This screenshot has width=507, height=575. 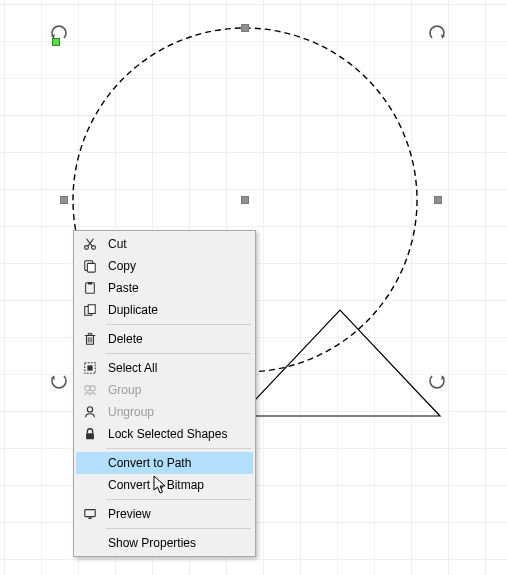 I want to click on menu-label: Copy, so click(x=119, y=266).